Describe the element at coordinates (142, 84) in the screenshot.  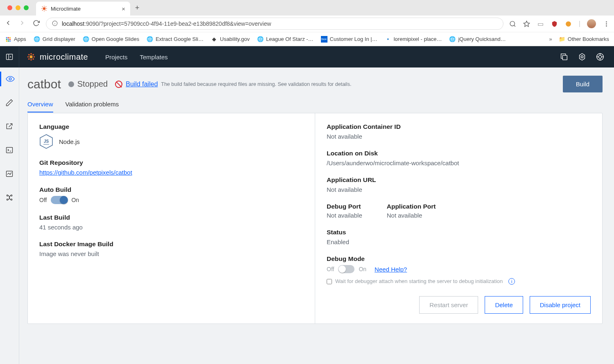
I see `build-failed-link: Build failed` at that location.